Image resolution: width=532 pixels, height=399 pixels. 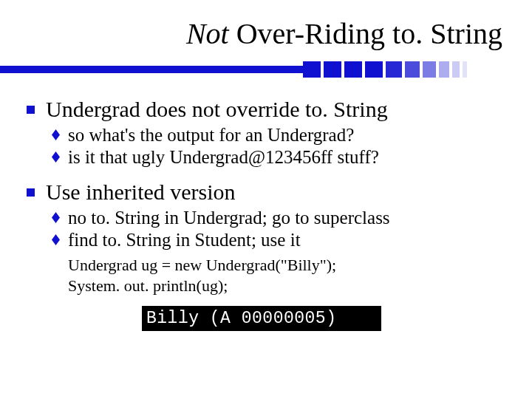 I want to click on bullet-sub: find to. String in Student; use it, so click(x=285, y=240).